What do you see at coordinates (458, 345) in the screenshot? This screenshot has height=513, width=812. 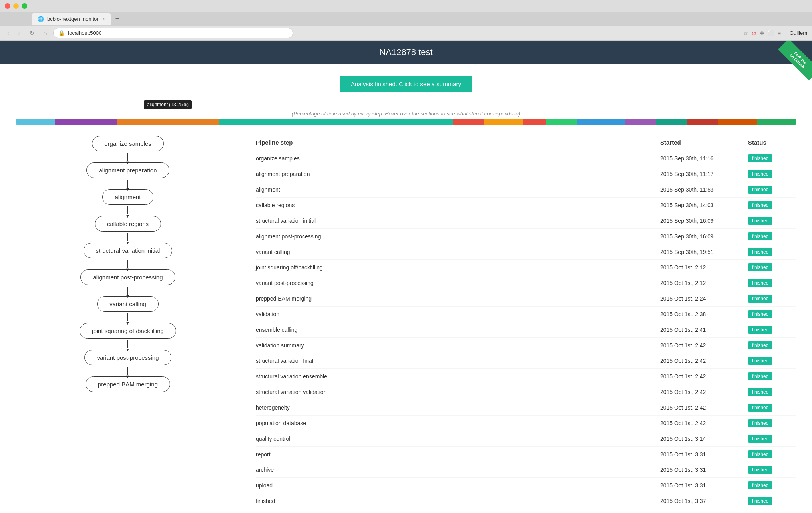 I see `table-cell-step: validation summary` at bounding box center [458, 345].